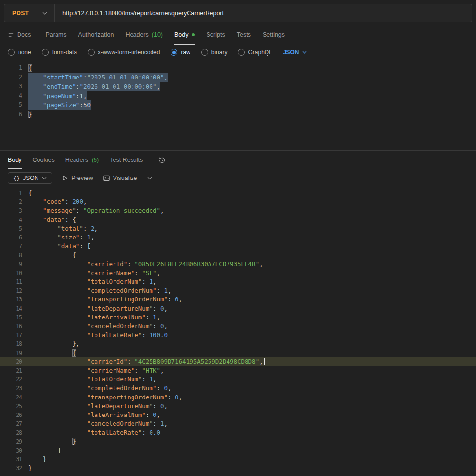 The height and width of the screenshot is (476, 476). What do you see at coordinates (295, 52) in the screenshot?
I see `raw-language-selector: JSON` at bounding box center [295, 52].